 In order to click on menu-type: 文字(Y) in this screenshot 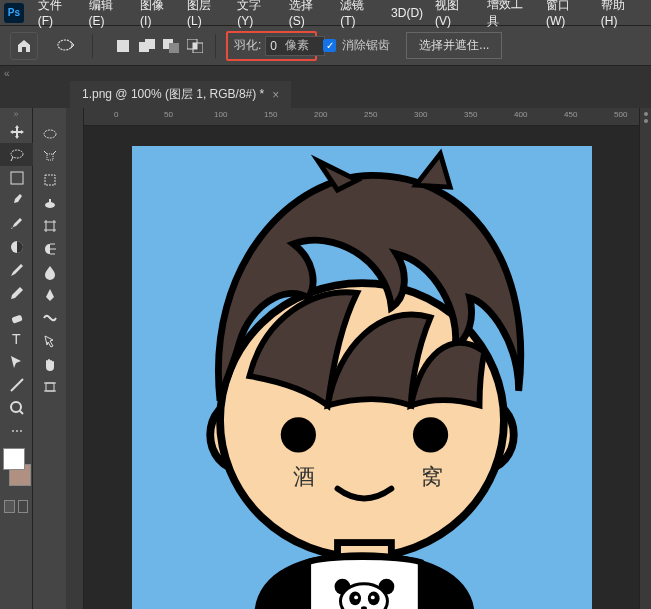, I will do `click(257, 14)`.